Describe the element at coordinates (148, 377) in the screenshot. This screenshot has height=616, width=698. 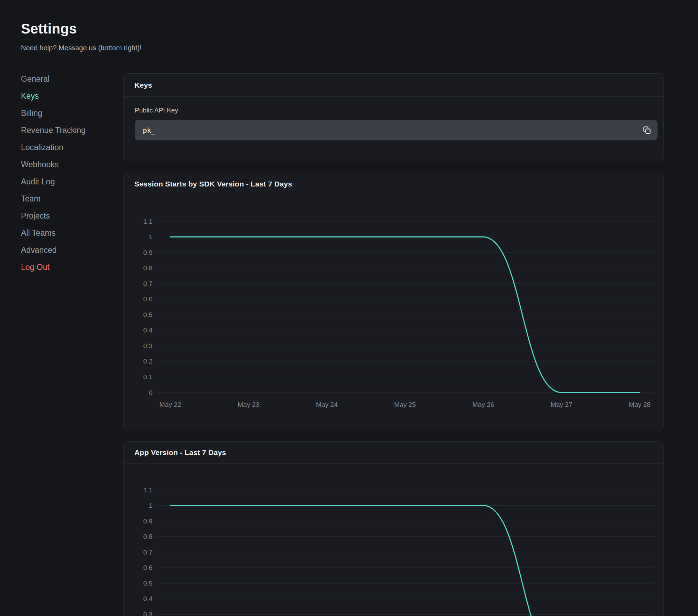
I see `svg-text: 0.1` at that location.